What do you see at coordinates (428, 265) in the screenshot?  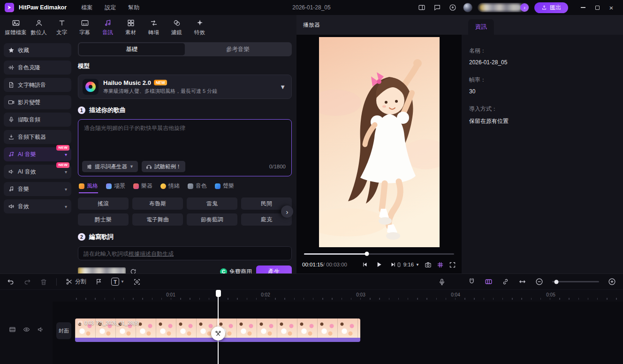 I see `snapshot-icon` at bounding box center [428, 265].